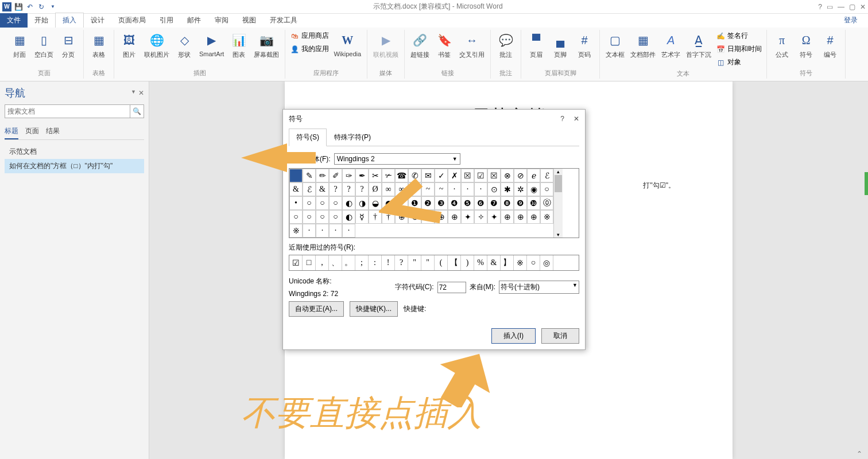 The height and width of the screenshot is (459, 868). Describe the element at coordinates (323, 176) in the screenshot. I see `symbol-cell: ✏` at that location.